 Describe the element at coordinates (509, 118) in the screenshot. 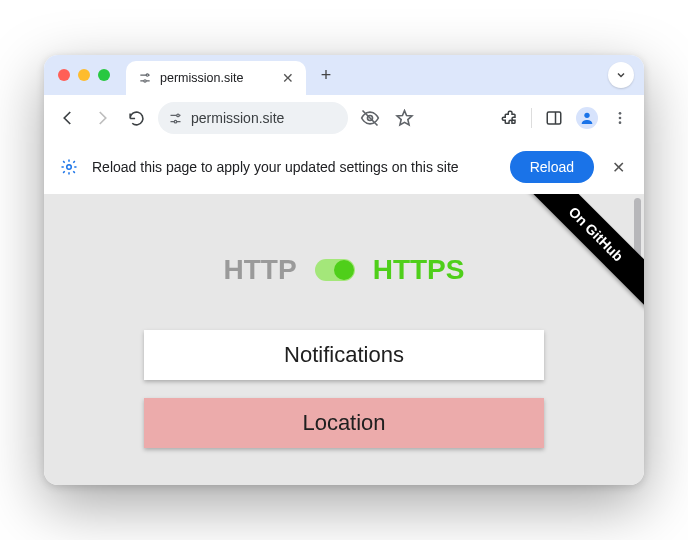

I see `extensions-button` at that location.